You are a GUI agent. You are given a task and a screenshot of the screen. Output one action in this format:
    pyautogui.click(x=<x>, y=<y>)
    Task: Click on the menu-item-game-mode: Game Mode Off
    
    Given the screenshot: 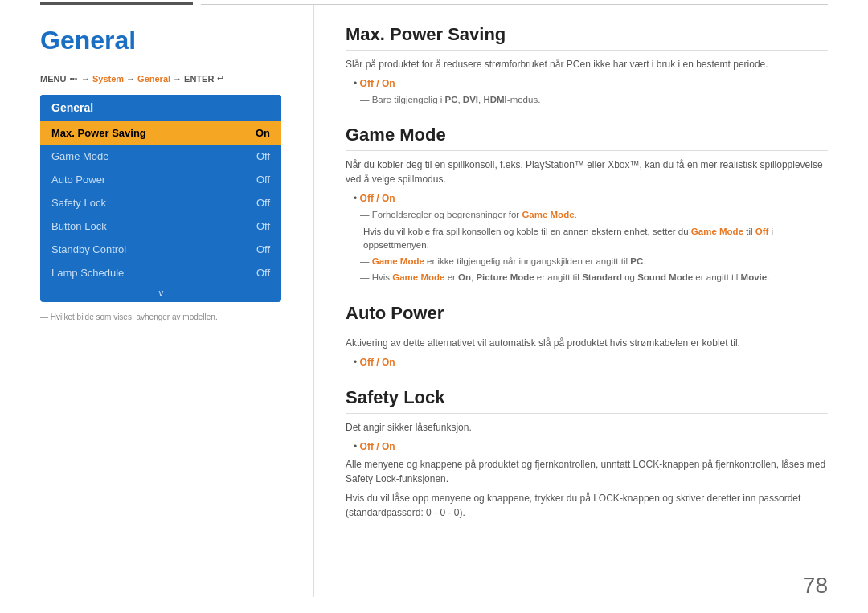 What is the action you would take?
    pyautogui.click(x=161, y=156)
    